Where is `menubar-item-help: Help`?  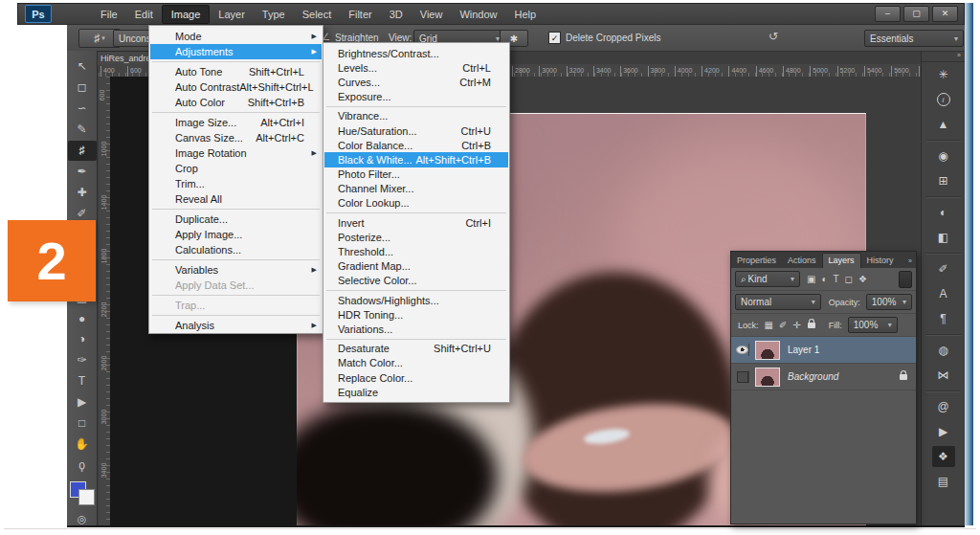
menubar-item-help: Help is located at coordinates (526, 14).